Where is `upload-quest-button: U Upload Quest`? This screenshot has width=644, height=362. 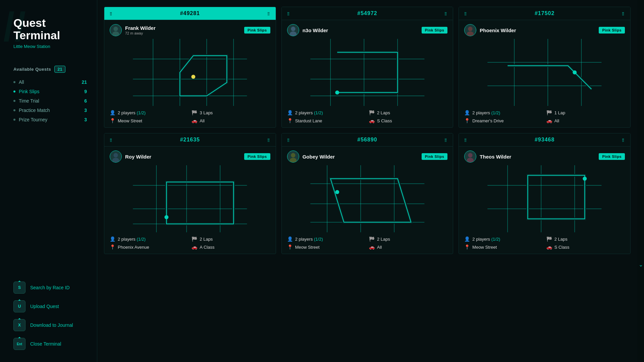
upload-quest-button: U Upload Quest is located at coordinates (50, 306).